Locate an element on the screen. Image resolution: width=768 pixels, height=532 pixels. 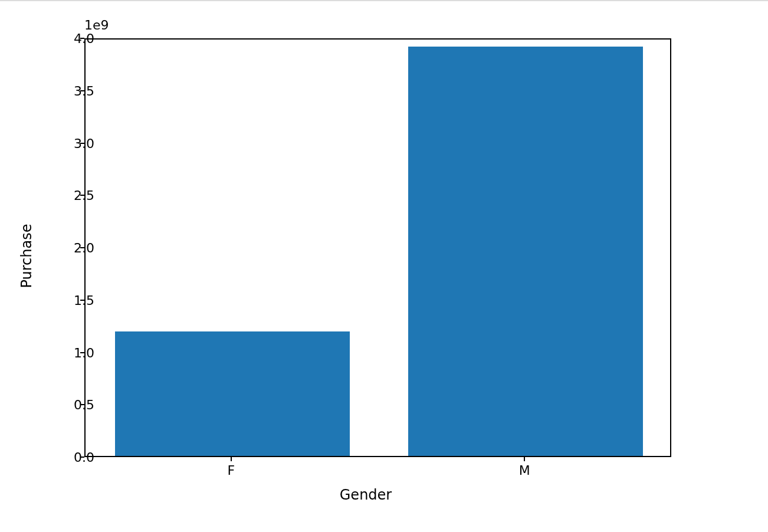
y-tick-label: 1.0 is located at coordinates (80, 353).